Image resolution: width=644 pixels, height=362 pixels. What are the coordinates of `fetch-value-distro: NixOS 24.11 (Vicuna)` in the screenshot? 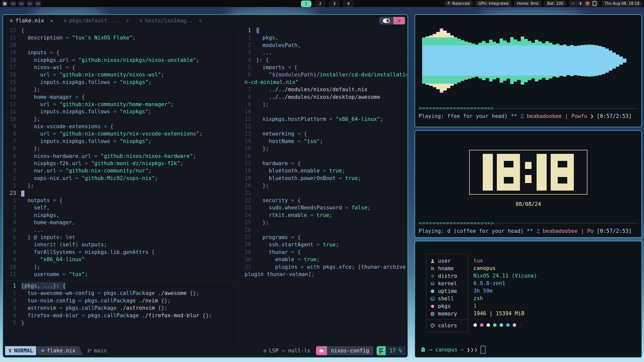 It's located at (505, 276).